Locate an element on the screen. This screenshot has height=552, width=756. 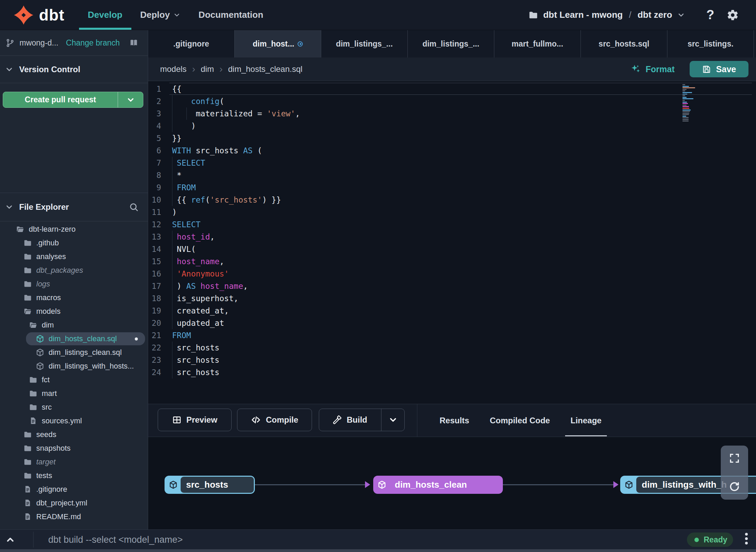
tree-item-macros: macros is located at coordinates (74, 298).